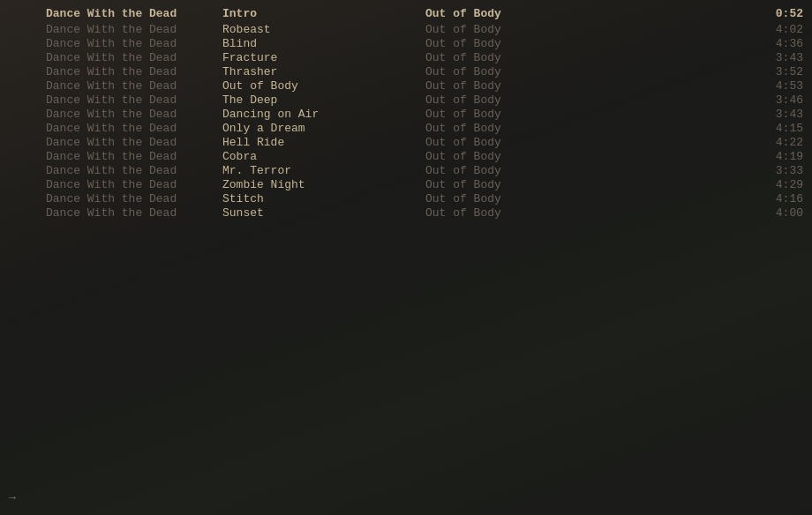 The image size is (812, 515). What do you see at coordinates (777, 199) in the screenshot?
I see `track-duration: 4:16` at bounding box center [777, 199].